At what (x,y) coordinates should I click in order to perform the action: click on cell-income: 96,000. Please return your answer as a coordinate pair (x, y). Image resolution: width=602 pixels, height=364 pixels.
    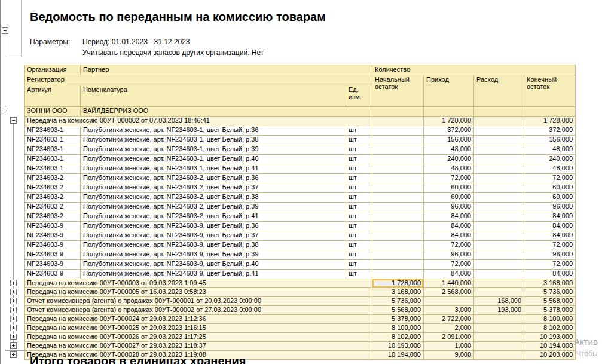
    Looking at the image, I should click on (449, 255).